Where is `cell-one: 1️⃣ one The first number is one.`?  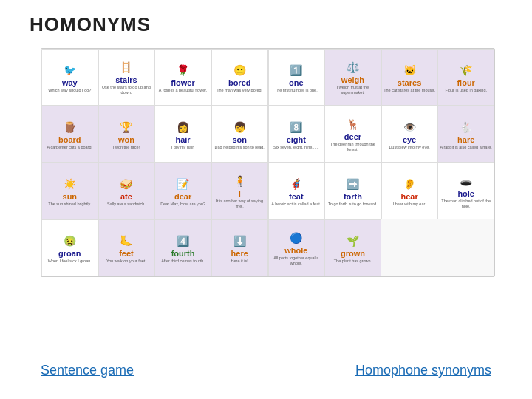
cell-one: 1️⃣ one The first number is one. is located at coordinates (297, 77).